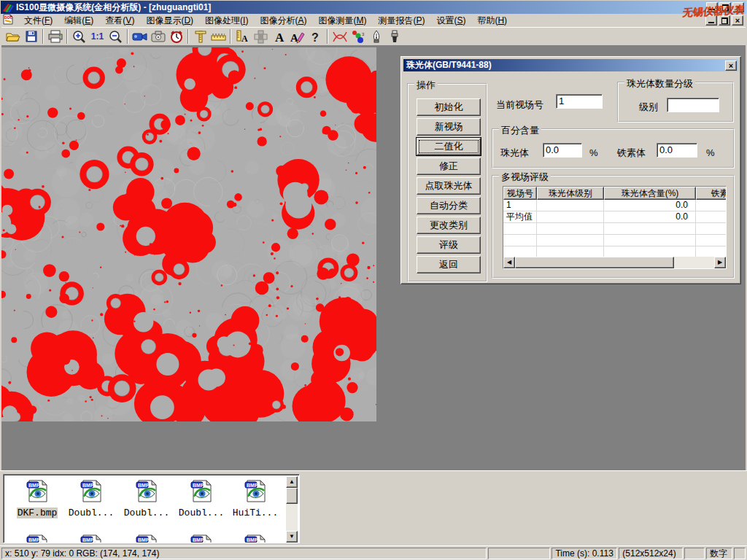 The width and height of the screenshot is (747, 560). I want to click on ruler-button, so click(219, 36).